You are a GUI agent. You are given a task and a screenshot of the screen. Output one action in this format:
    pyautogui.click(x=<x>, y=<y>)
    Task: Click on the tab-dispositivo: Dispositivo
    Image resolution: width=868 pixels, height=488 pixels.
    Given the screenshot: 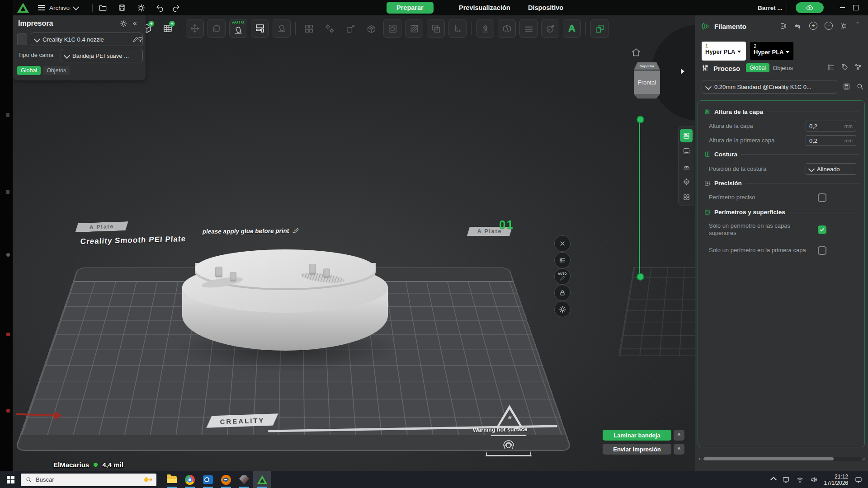 What is the action you would take?
    pyautogui.click(x=546, y=8)
    